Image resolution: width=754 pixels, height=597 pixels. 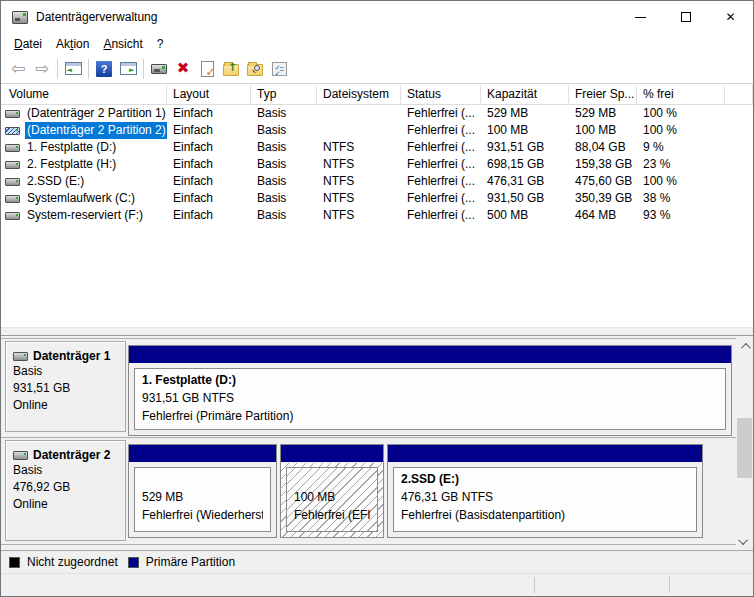 What do you see at coordinates (744, 444) in the screenshot?
I see `vertical-scrollbar` at bounding box center [744, 444].